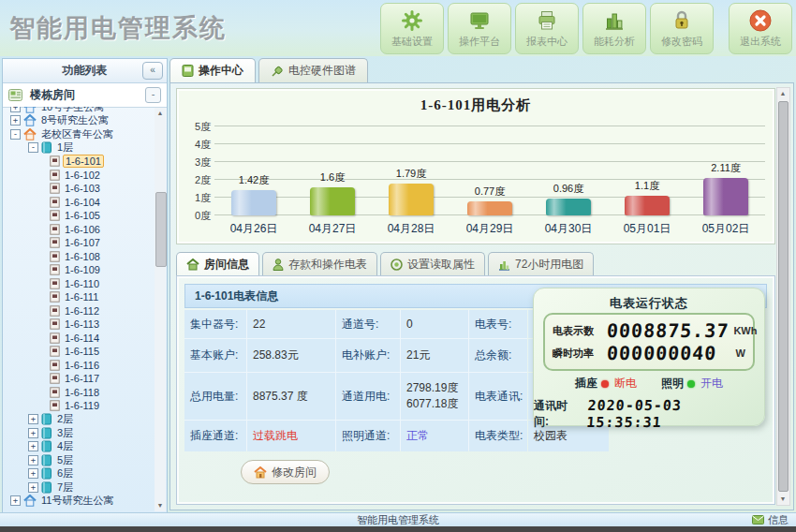 The width and height of the screenshot is (796, 532). I want to click on house-blue-icon, so click(30, 111).